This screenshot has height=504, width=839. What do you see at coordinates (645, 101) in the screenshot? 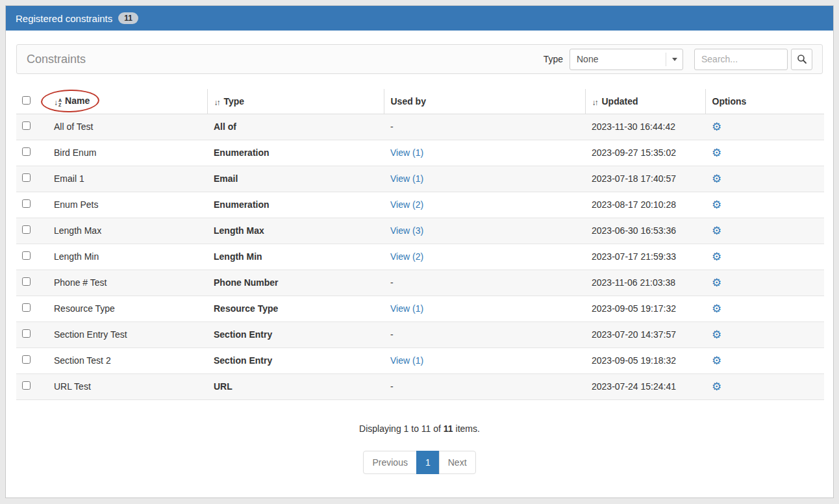
I see `column-header-updated: ↓↑Updated` at bounding box center [645, 101].